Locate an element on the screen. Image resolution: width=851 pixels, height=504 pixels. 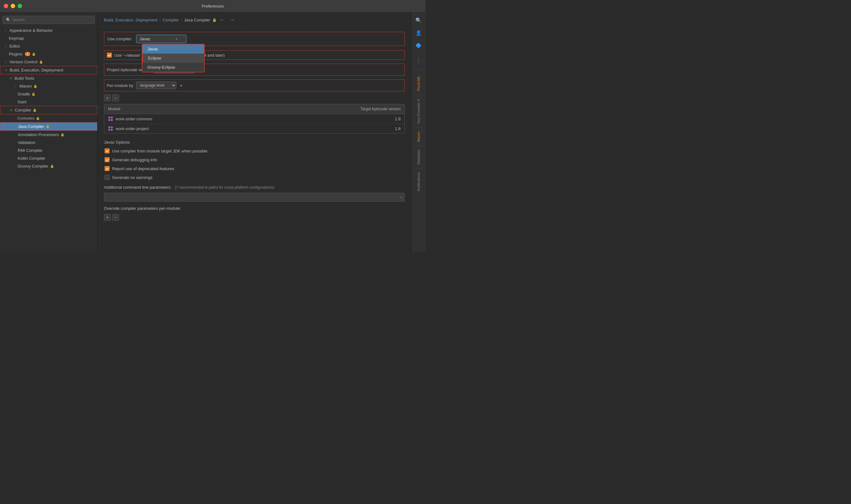
override-section: Override compiler parameters per-module:… is located at coordinates (254, 213).